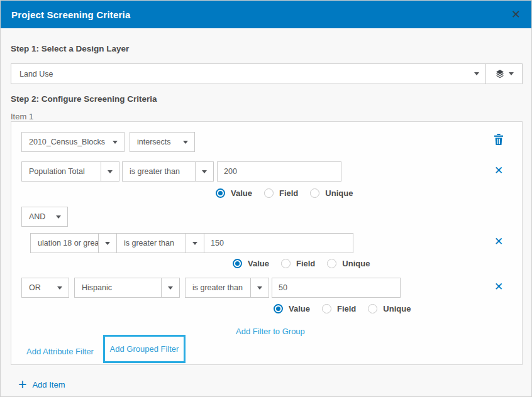 The height and width of the screenshot is (397, 532). What do you see at coordinates (36, 288) in the screenshot?
I see `group-filter2-logic-value: OR` at bounding box center [36, 288].